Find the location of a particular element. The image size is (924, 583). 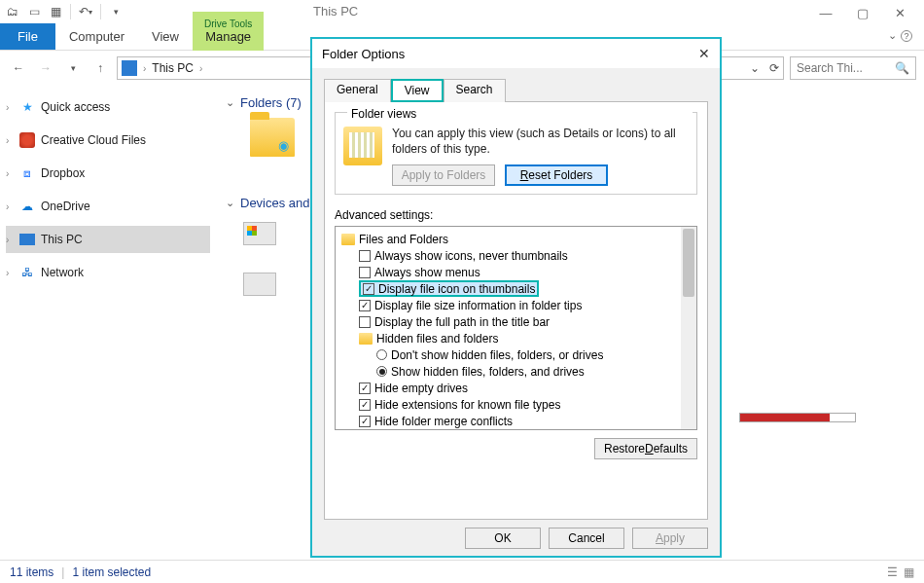

file-tab: File is located at coordinates (27, 37).